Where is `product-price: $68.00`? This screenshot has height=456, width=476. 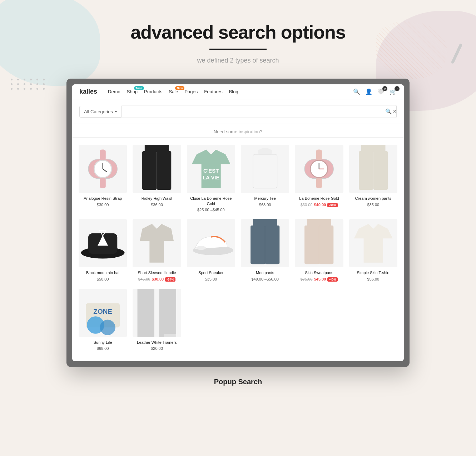 product-price: $68.00 is located at coordinates (265, 205).